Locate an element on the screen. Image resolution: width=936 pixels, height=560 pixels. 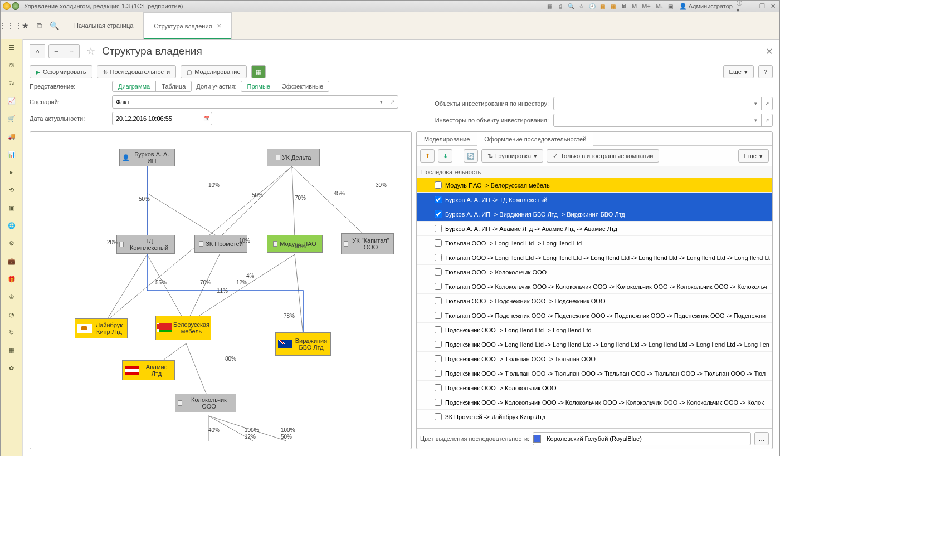
fwd-button: → is located at coordinates (72, 51).